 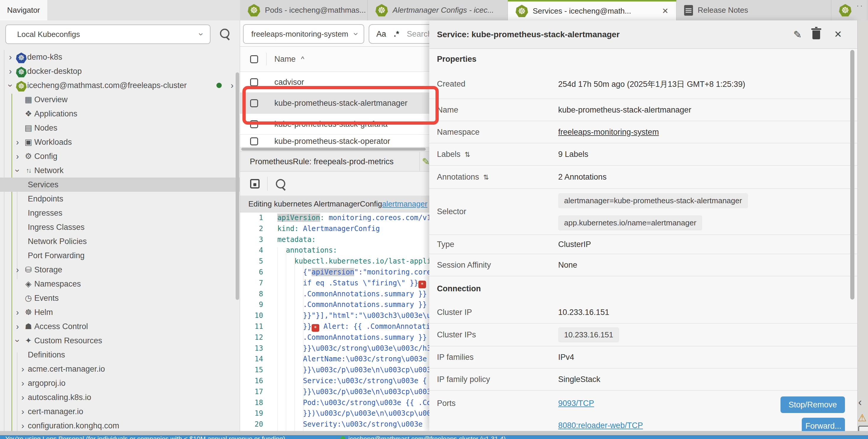 I want to click on close-icon: ✕, so click(x=838, y=34).